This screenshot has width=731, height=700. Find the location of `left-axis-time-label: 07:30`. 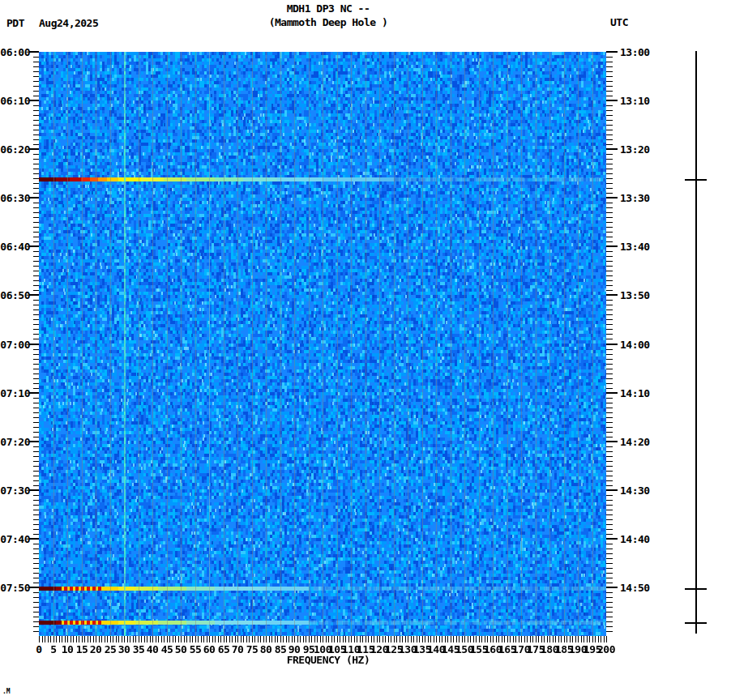

left-axis-time-label: 07:30 is located at coordinates (15, 491).